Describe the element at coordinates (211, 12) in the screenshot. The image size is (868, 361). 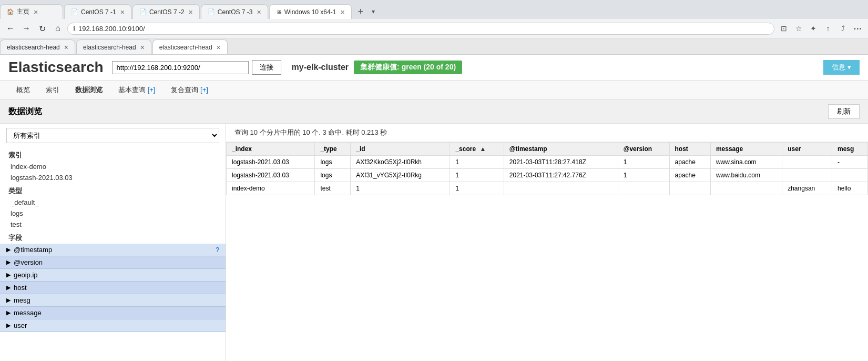
I see `centos3-icon: 📄` at that location.